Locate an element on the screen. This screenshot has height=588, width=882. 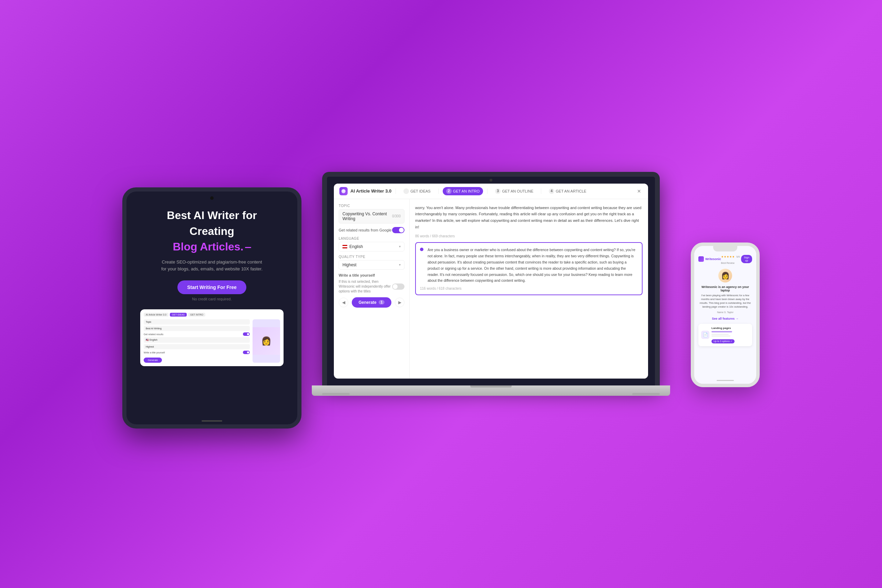
tablet-subtitle: Create SEO-optimized and plagiarism-free… is located at coordinates (212, 266).